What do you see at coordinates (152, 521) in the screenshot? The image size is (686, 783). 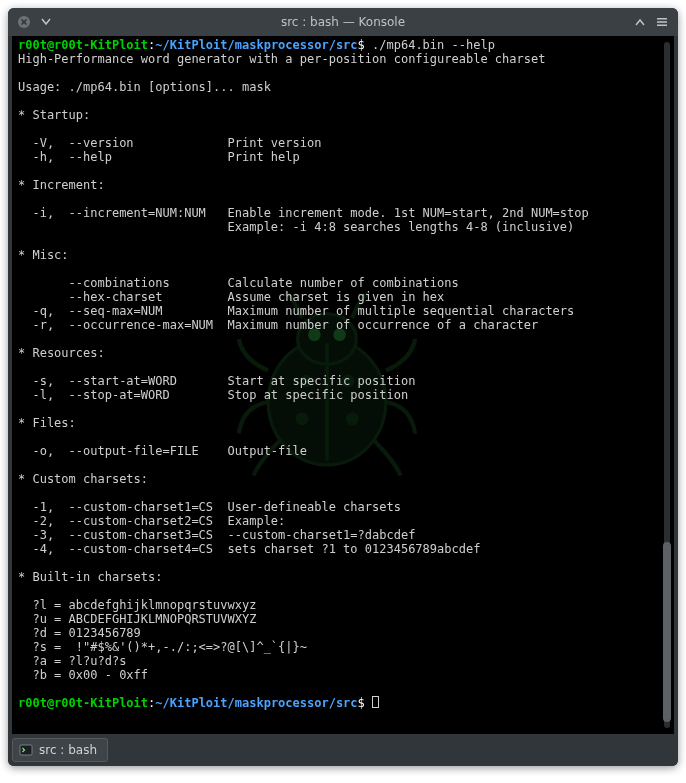 I see `output-line: -2, --custom-charset2=CS Example:` at bounding box center [152, 521].